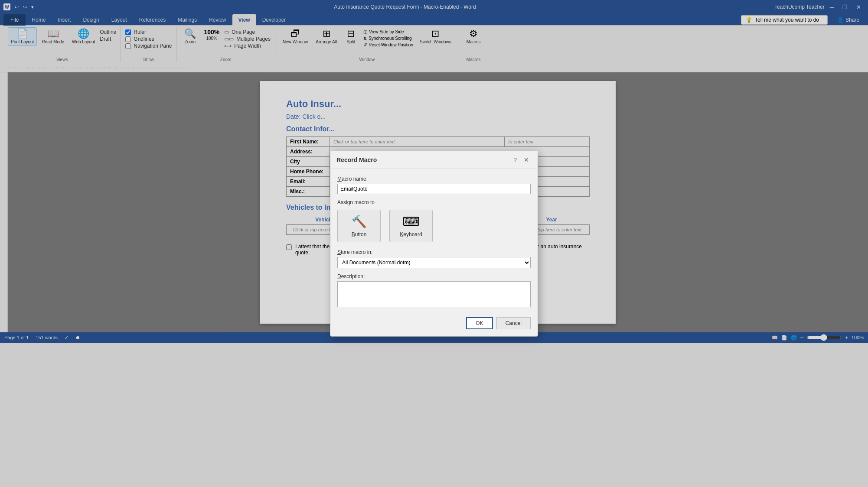 Image resolution: width=868 pixels, height=487 pixels. Describe the element at coordinates (356, 160) in the screenshot. I see `dialog-title: Record Macro` at that location.